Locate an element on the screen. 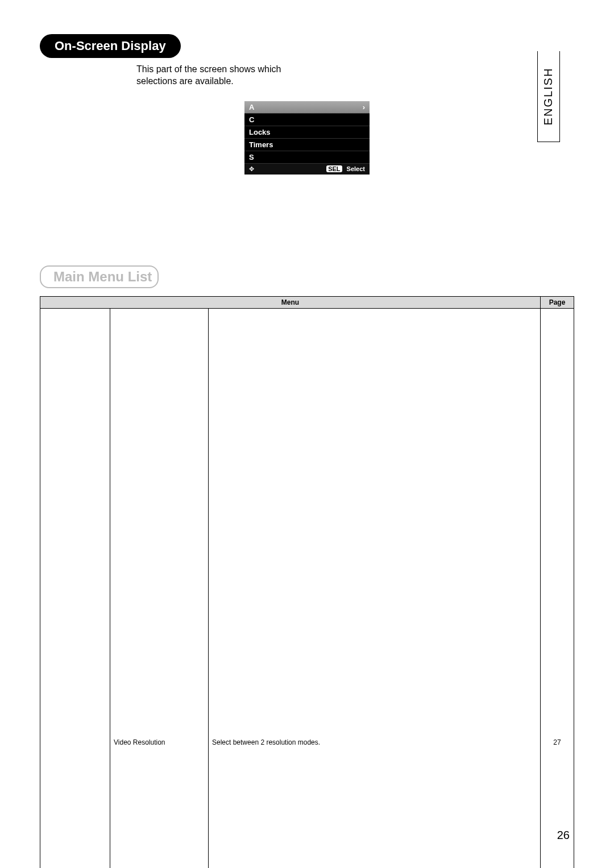 The width and height of the screenshot is (614, 868). menu-row-a: A › is located at coordinates (307, 107).